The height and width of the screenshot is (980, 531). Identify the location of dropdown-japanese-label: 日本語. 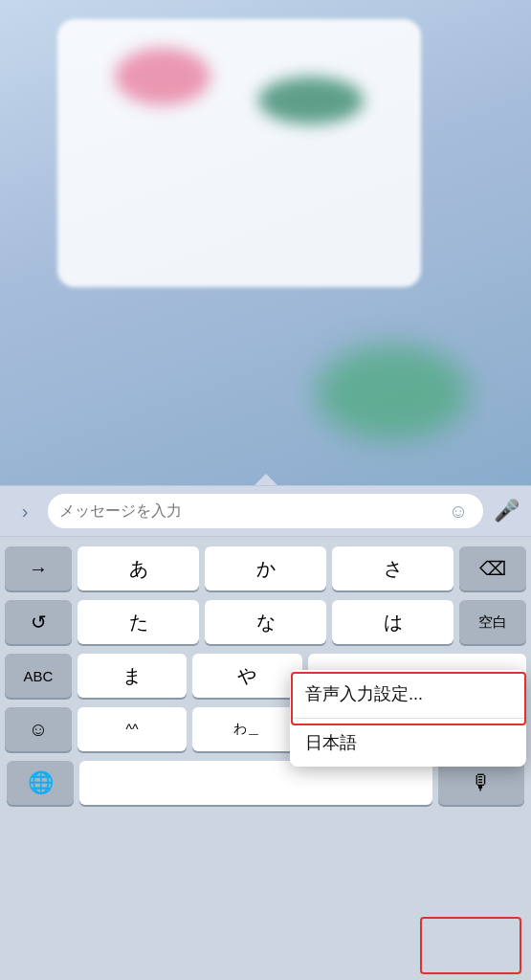
(331, 743).